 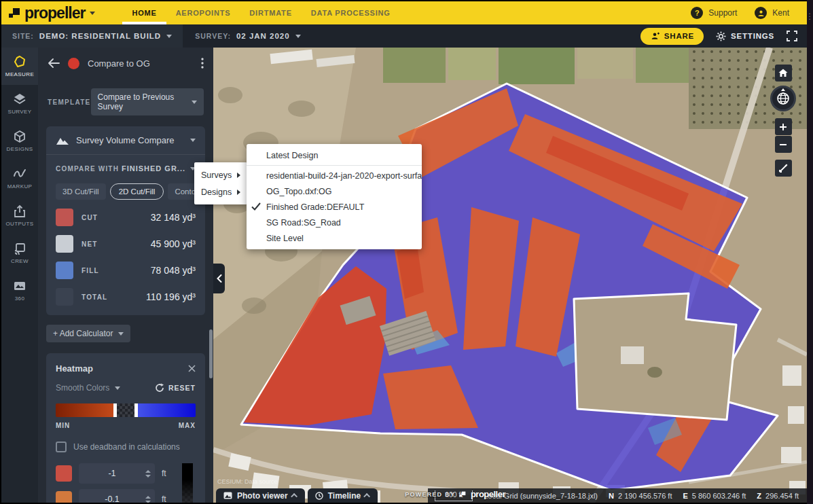 I want to click on gear-icon, so click(x=721, y=37).